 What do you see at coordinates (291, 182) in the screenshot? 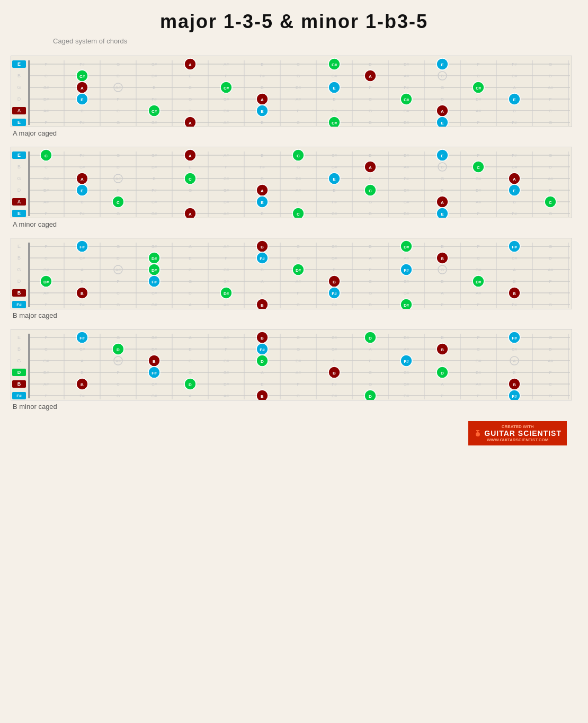
I see `a-minor-fretboard: F F# G G# A A# B C C# D D# E F F# G C C#…` at bounding box center [291, 182].